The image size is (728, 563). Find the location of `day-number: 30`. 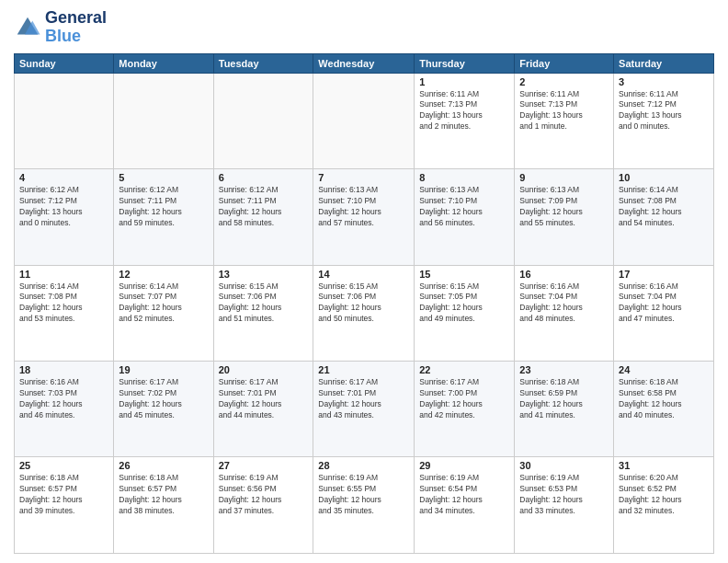

day-number: 30 is located at coordinates (564, 465).